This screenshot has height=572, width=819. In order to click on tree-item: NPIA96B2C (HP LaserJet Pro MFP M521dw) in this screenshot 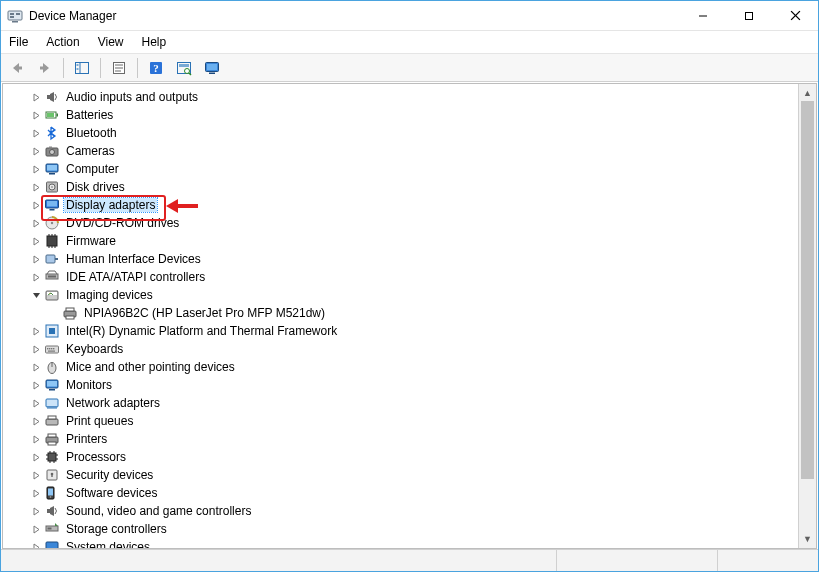, I will do `click(422, 313)`.